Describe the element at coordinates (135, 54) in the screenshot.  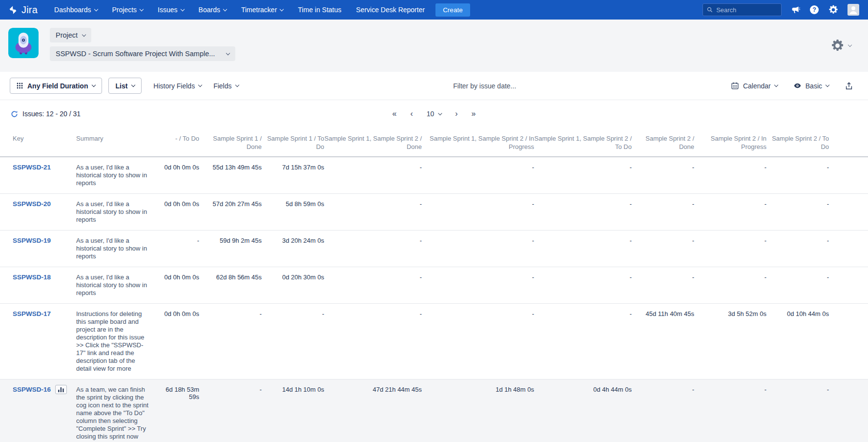
I see `project-select-label: SSPWSD - Scrum Software Project With Sam…` at that location.